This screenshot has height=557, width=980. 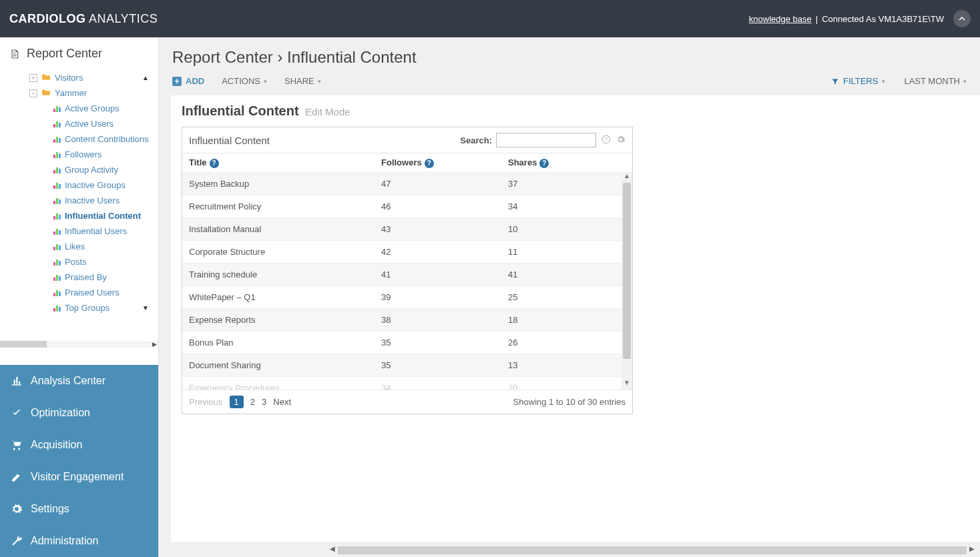 I want to click on cell-followers: 38, so click(x=445, y=320).